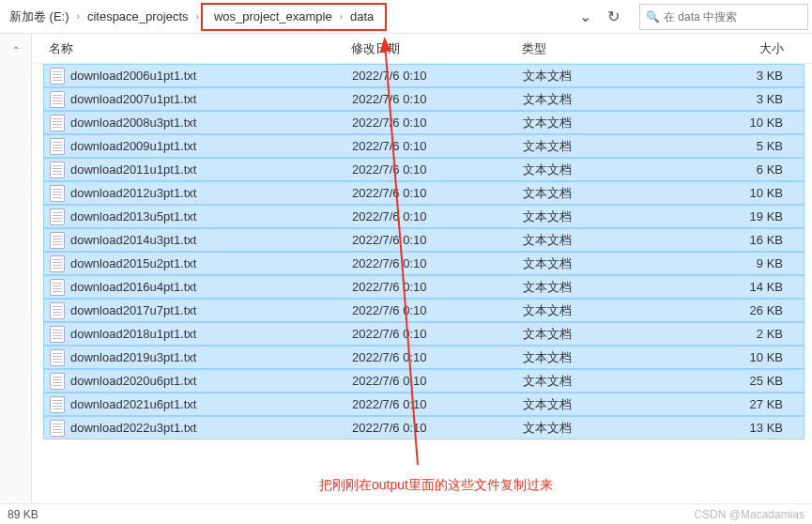 The height and width of the screenshot is (524, 812). I want to click on table-row: download2011u1pt1.txt 2022/7/6 0:10 文本文档…, so click(424, 169).